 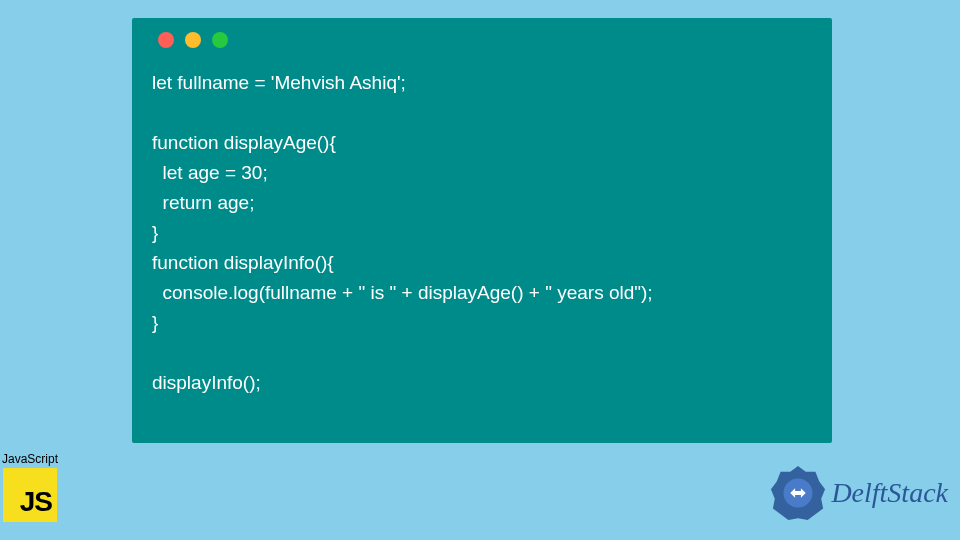 I want to click on maximize-icon, so click(x=220, y=40).